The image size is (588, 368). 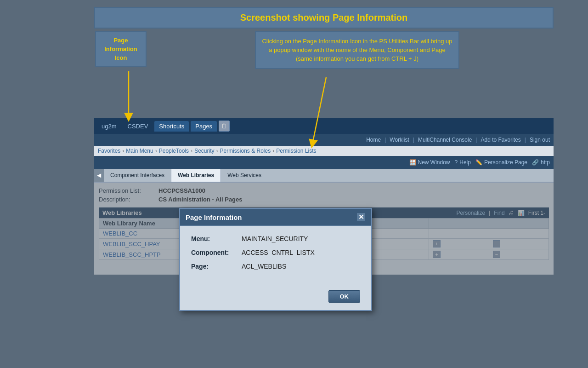 What do you see at coordinates (276, 259) in the screenshot?
I see `page-information-modal: Page Information ✕ Menu: MAINTAIN_SECURI…` at bounding box center [276, 259].